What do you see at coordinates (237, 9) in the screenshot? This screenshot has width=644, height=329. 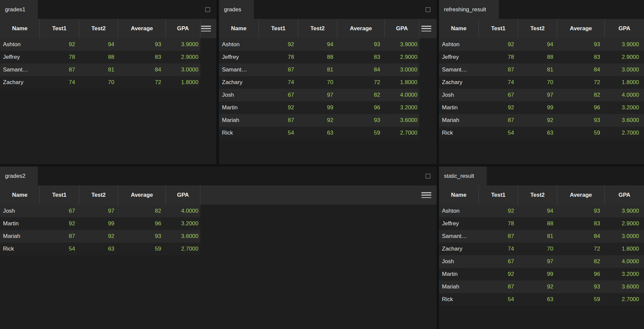 I see `tab-grades: grades` at bounding box center [237, 9].